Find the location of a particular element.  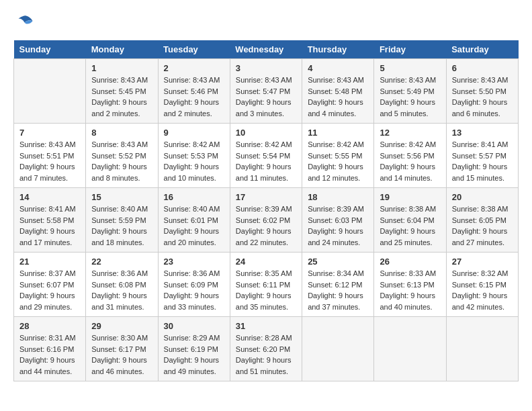

sunset: Sunset: 6:04 PM is located at coordinates (407, 220).